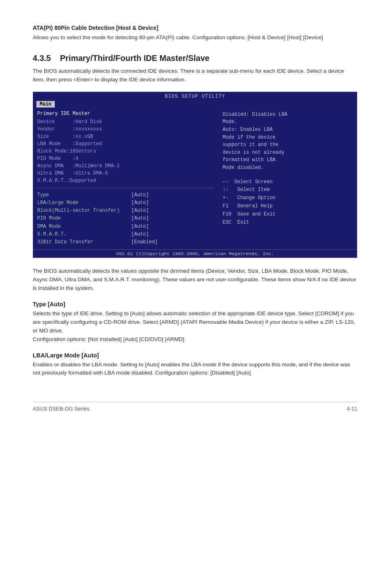  Describe the element at coordinates (287, 178) in the screenshot. I see `bios-right-panel: Disabled: Disables LBAMode. Auto: Enable…` at that location.